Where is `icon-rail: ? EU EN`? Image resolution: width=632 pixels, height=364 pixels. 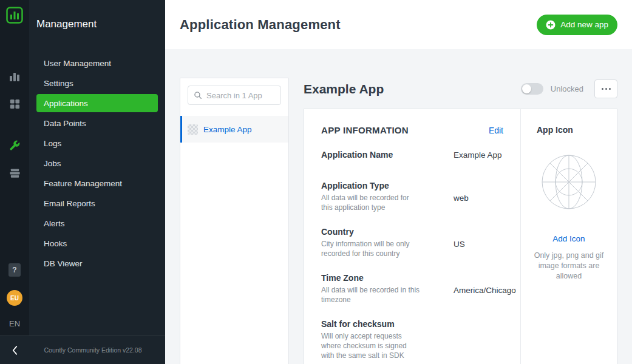
icon-rail: ? EU EN is located at coordinates (15, 167).